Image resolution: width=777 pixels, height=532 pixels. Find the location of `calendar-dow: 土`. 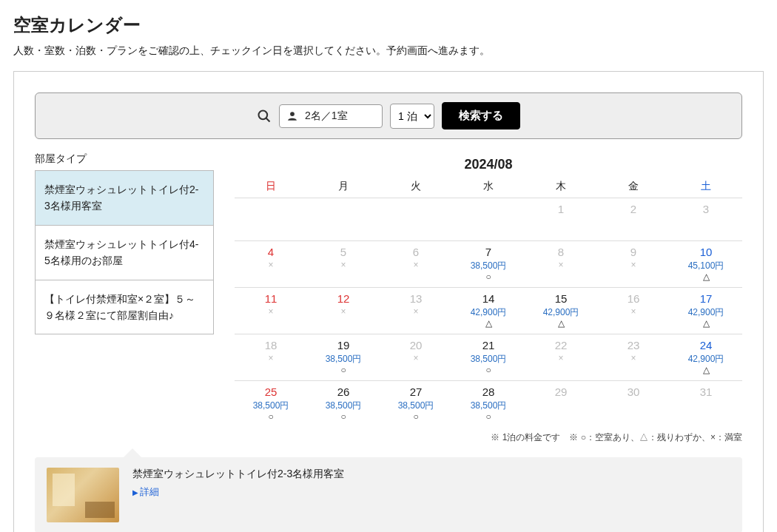

calendar-dow: 土 is located at coordinates (706, 186).